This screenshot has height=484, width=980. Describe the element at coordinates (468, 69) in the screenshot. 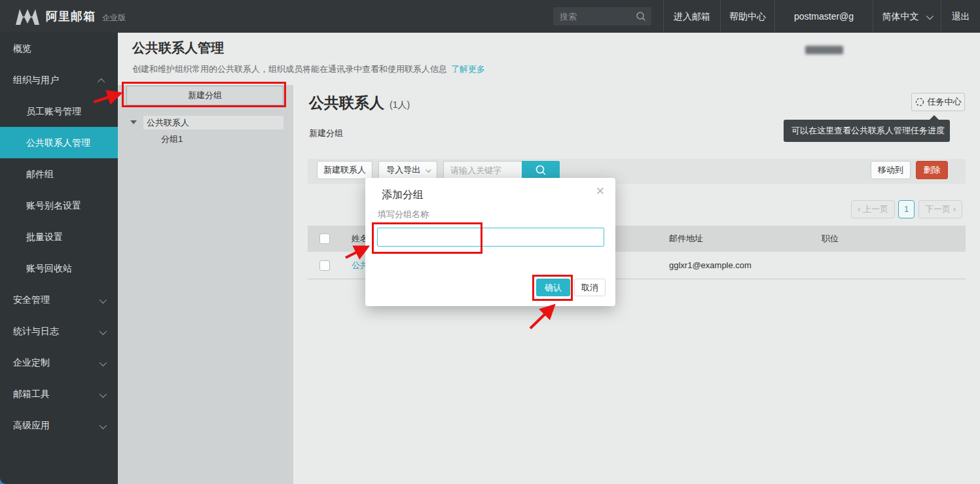

I see `learn-more-link: 了解更多` at that location.